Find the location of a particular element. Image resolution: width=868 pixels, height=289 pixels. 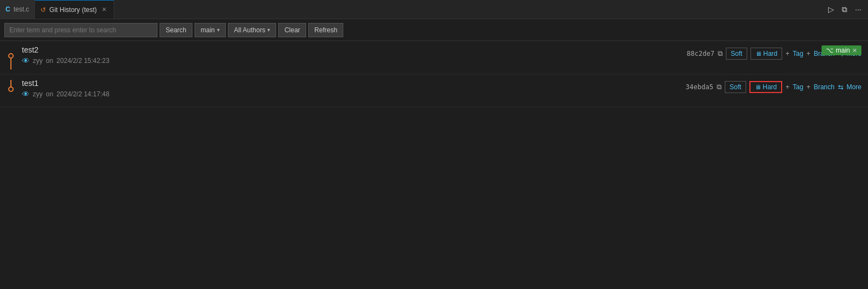

tab-bar-actions: ▷ ⧉ ··· is located at coordinates (847, 10).